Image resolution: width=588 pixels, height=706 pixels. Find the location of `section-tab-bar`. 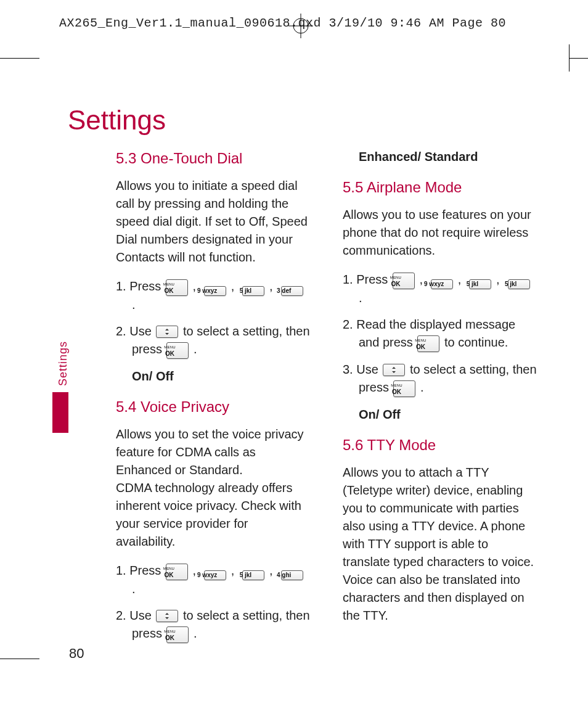

section-tab-bar is located at coordinates (60, 413).